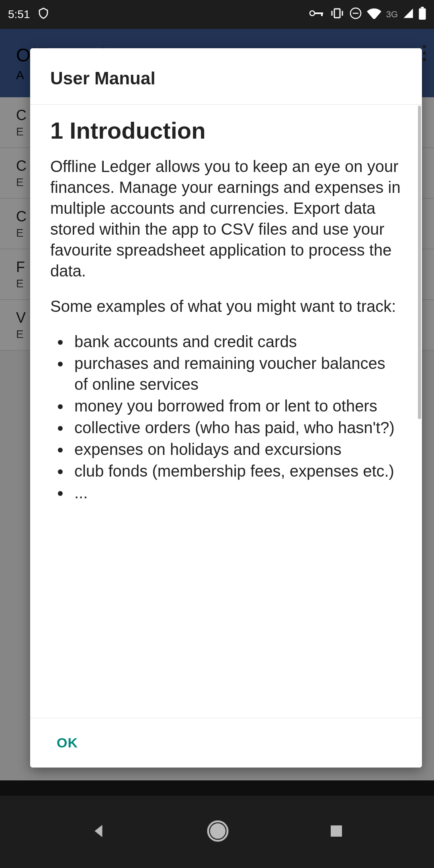 The image size is (434, 868). What do you see at coordinates (226, 76) in the screenshot?
I see `dialog-title: User Manual` at bounding box center [226, 76].